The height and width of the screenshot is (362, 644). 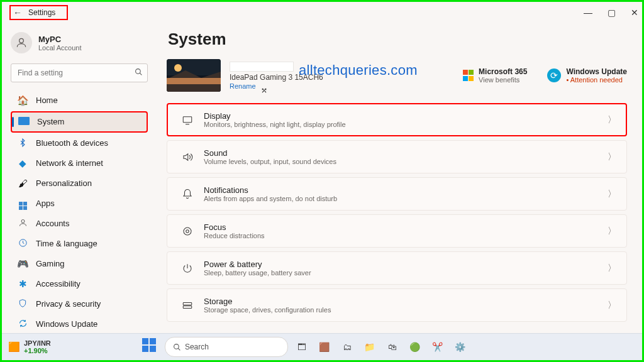 I want to click on promo-subtitle: • Attention needed, so click(x=596, y=80).